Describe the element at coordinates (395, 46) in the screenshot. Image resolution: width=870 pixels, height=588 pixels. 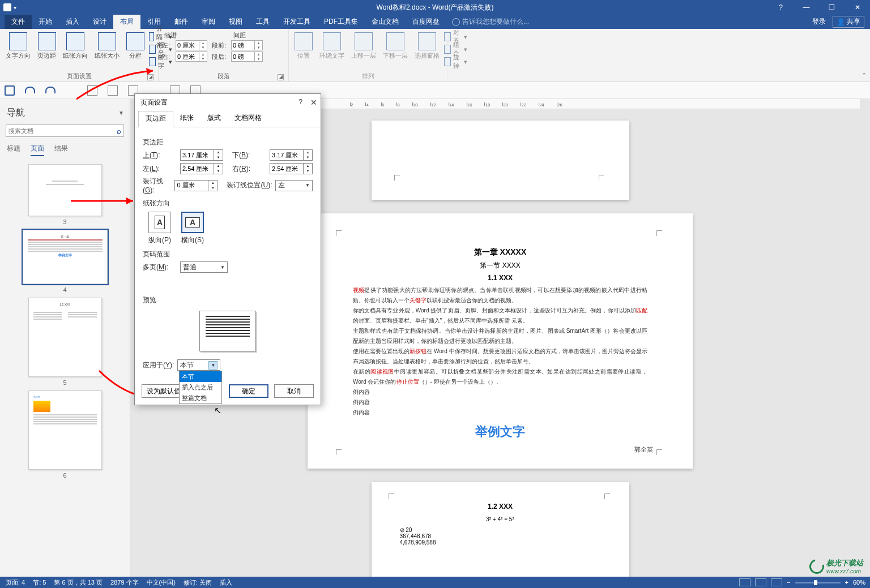
I see `send-backward-button: 下移一层` at that location.